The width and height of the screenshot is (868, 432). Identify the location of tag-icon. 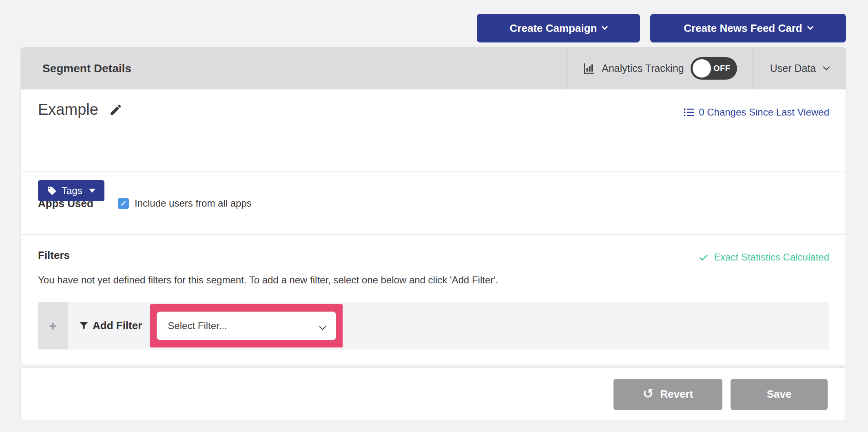
(52, 191).